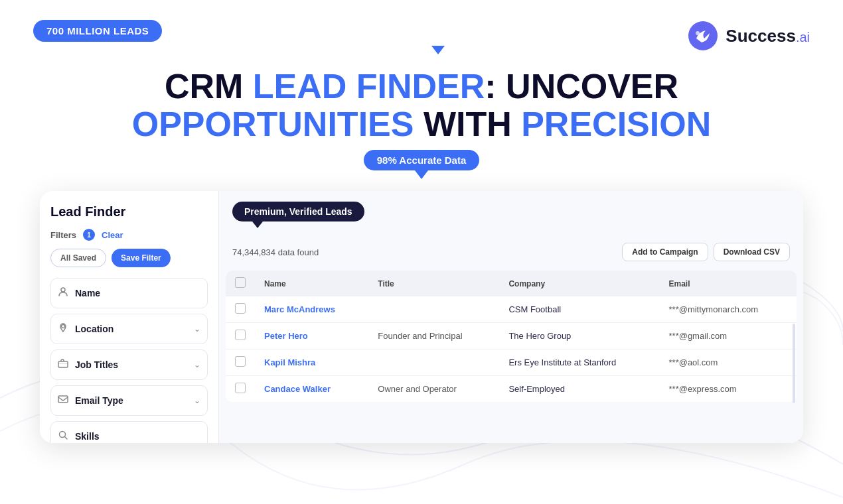 Image resolution: width=843 pixels, height=504 pixels. What do you see at coordinates (312, 284) in the screenshot?
I see `header-name: Name` at bounding box center [312, 284].